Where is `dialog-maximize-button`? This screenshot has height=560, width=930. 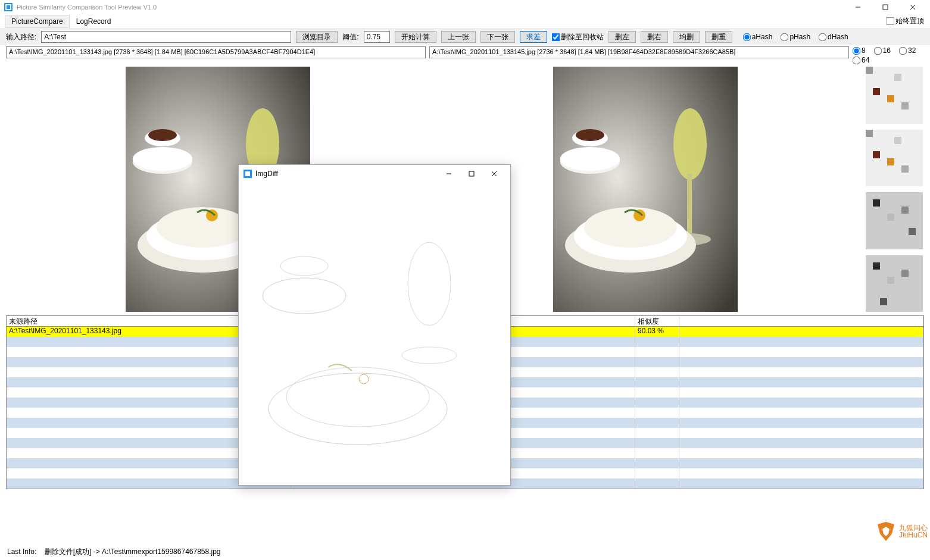 dialog-maximize-button is located at coordinates (472, 174).